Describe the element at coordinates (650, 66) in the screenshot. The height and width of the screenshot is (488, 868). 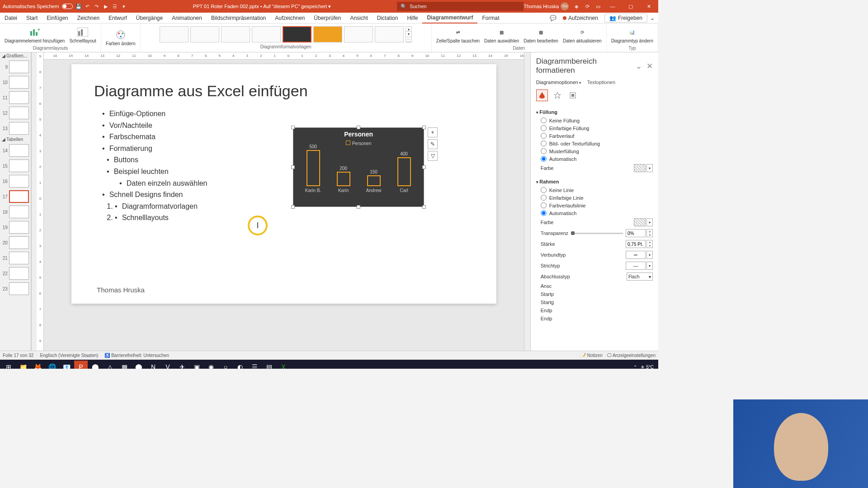
I see `panel-close-icon: ✕` at that location.